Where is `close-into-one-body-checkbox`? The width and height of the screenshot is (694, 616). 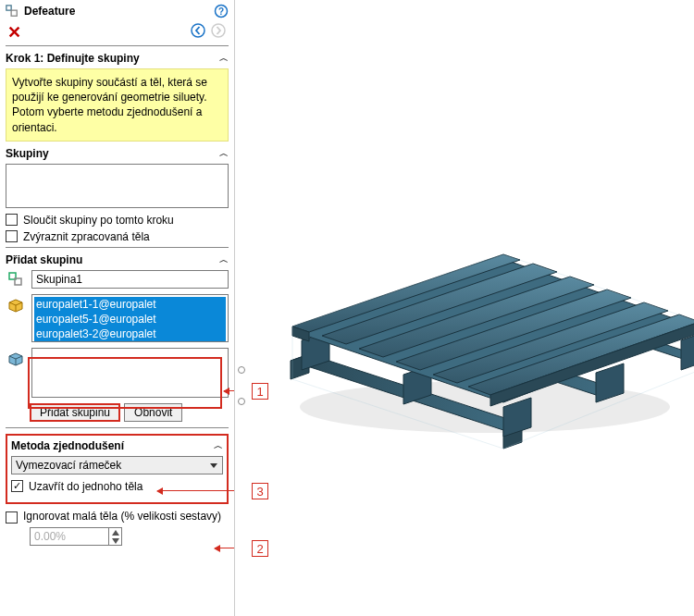 close-into-one-body-checkbox is located at coordinates (17, 487).